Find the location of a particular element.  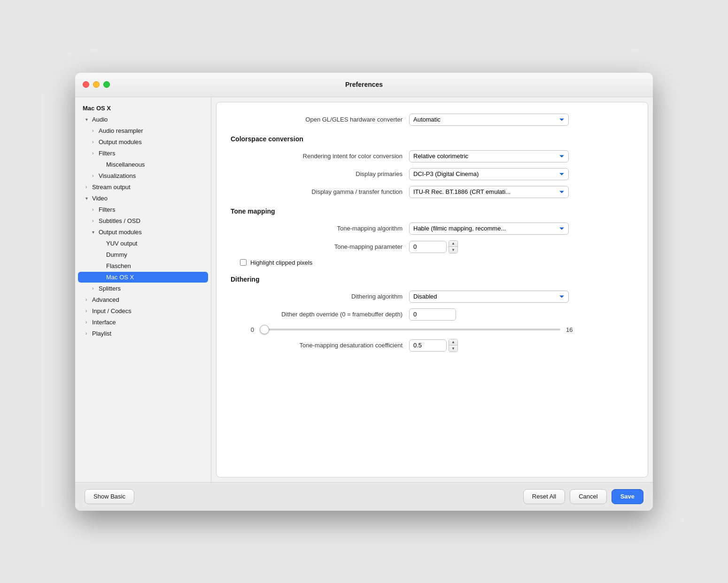

slider-min-label: 0 is located at coordinates (247, 330).